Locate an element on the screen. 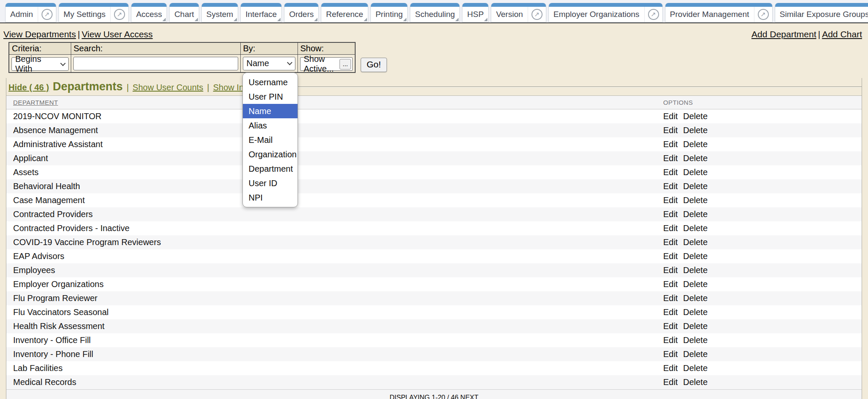  add-department-link: Add Department is located at coordinates (784, 34).